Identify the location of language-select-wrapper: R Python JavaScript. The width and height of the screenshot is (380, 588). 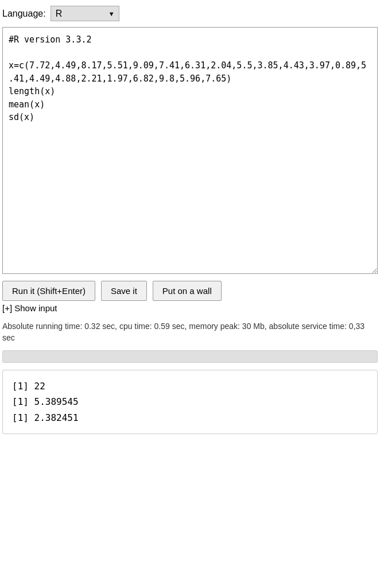
(85, 14).